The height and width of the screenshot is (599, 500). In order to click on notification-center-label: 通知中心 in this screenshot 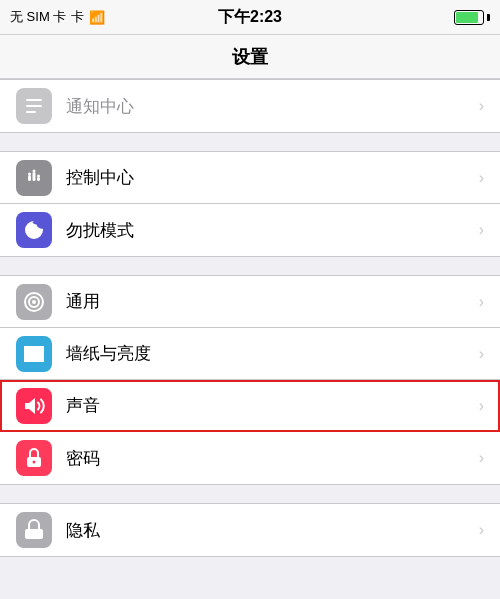, I will do `click(272, 106)`.